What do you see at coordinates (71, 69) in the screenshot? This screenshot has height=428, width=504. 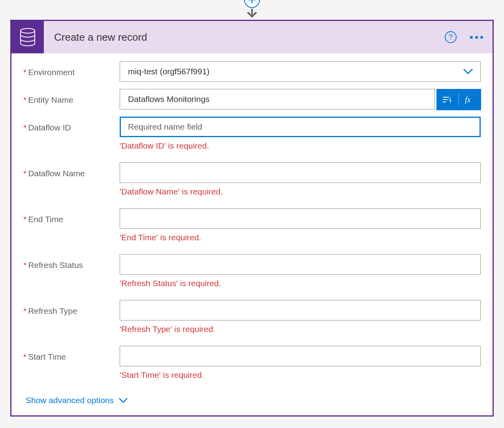 I see `field-label-environment: *Environment` at bounding box center [71, 69].